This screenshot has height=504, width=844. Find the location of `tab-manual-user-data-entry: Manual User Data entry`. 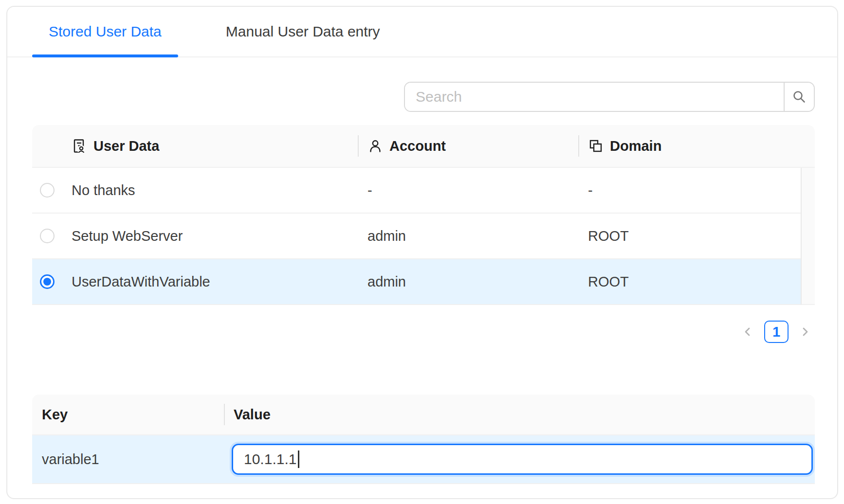

tab-manual-user-data-entry: Manual User Data entry is located at coordinates (303, 32).